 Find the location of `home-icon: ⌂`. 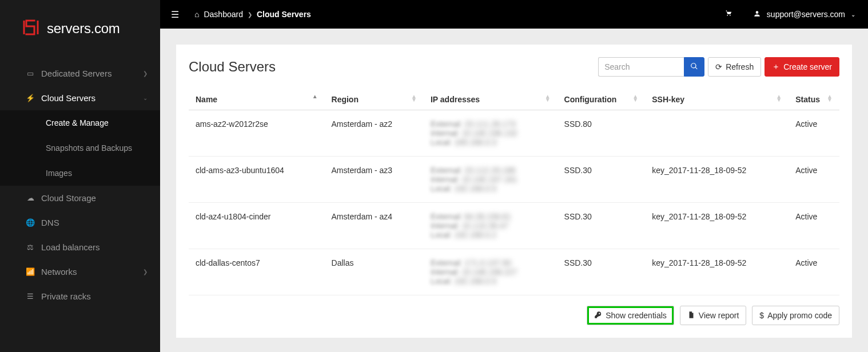

home-icon: ⌂ is located at coordinates (197, 14).